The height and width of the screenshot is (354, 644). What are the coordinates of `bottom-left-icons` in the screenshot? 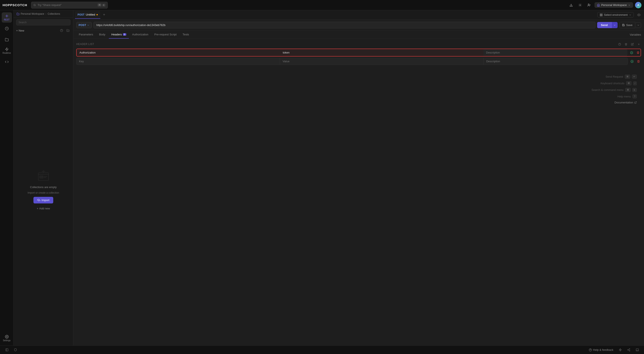 It's located at (11, 350).